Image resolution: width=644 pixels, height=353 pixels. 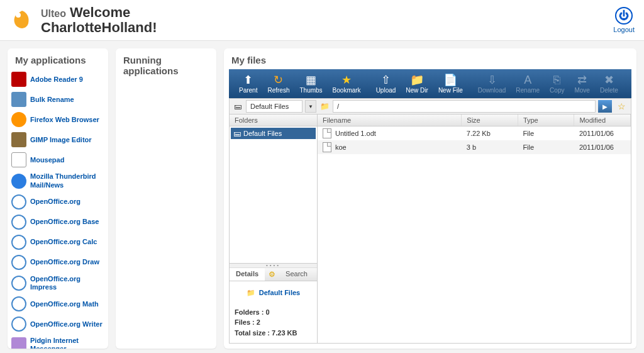 I want to click on brand-label: Ulteo, so click(x=53, y=14).